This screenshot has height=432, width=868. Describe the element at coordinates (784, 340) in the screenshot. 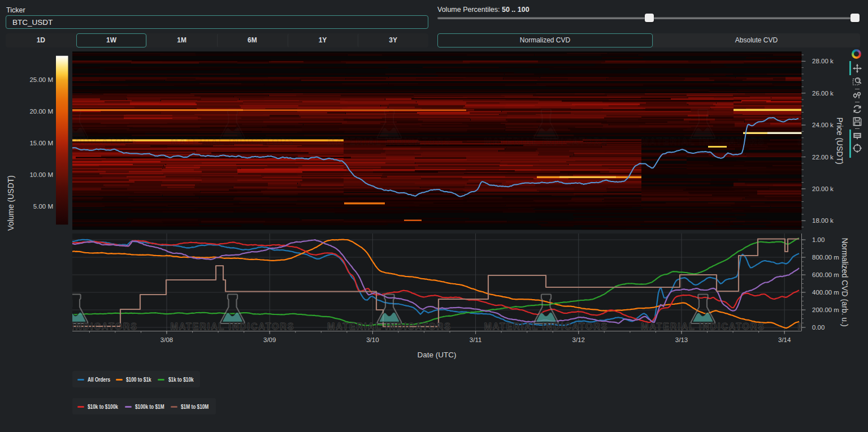

I see `svg-text: 3/14` at that location.